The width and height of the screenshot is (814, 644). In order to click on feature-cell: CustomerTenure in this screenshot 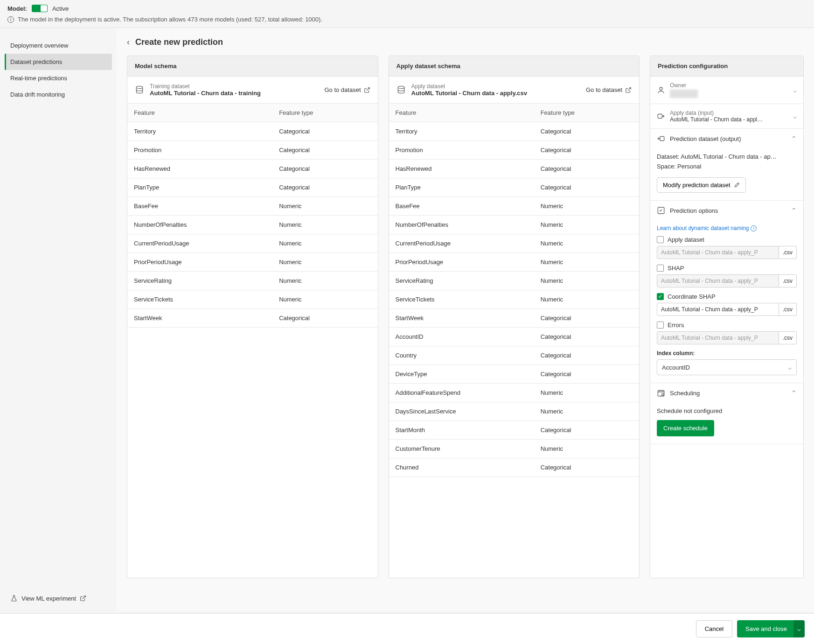, I will do `click(462, 449)`.